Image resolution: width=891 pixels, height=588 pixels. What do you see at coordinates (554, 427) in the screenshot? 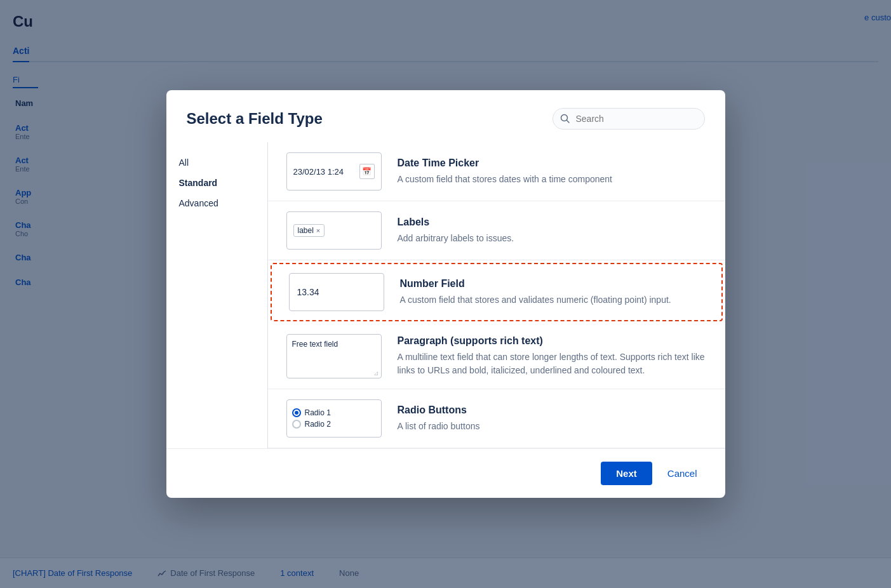
I see `radio-desc: A list of radio buttons` at bounding box center [554, 427].